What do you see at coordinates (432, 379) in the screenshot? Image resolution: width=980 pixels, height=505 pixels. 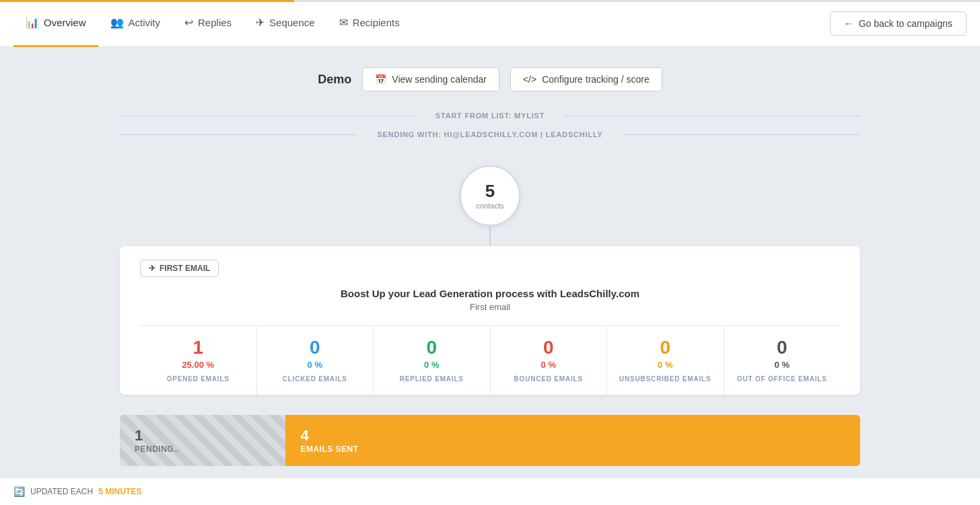 I see `replied-label: REPLIED EMAILS` at bounding box center [432, 379].